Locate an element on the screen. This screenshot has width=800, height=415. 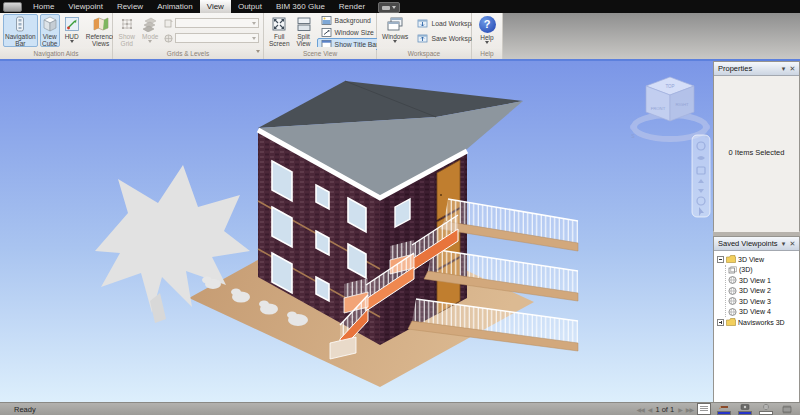
sheet-browser-icon is located at coordinates (704, 409).